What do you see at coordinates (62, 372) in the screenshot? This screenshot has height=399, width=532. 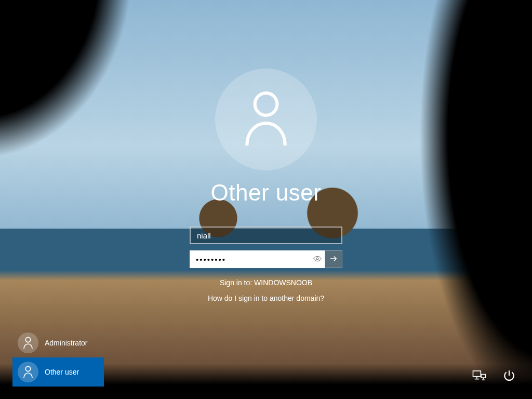 I see `user-item-label: Other user` at bounding box center [62, 372].